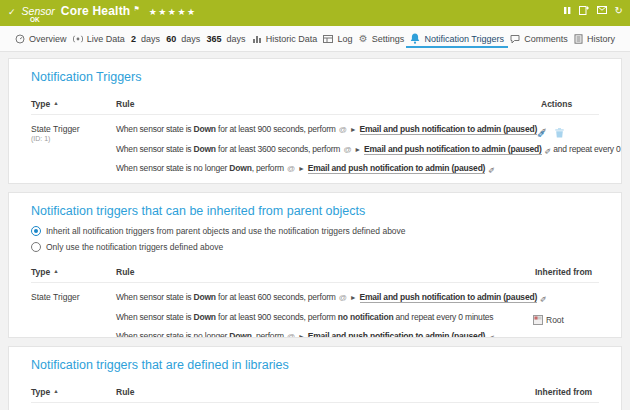 Image resolution: width=630 pixels, height=410 pixels. What do you see at coordinates (415, 38) in the screenshot?
I see `bell-icon` at bounding box center [415, 38].